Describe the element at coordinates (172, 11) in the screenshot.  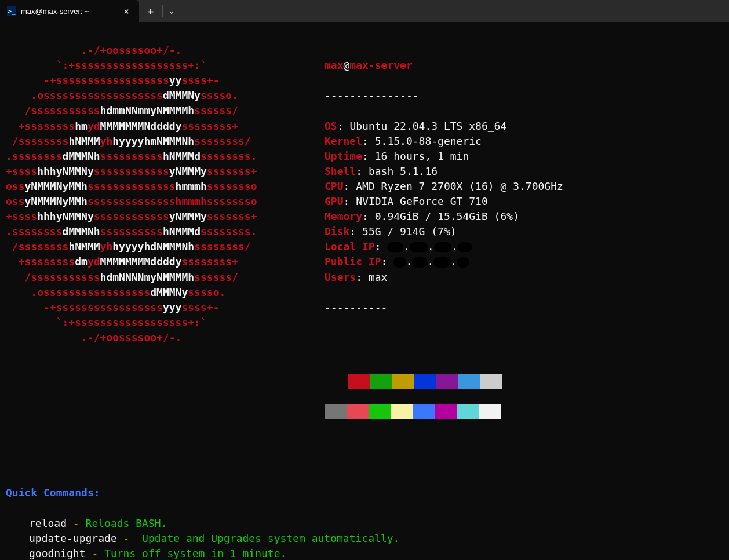
I see `tab-dropdown-button: ⌄` at that location.